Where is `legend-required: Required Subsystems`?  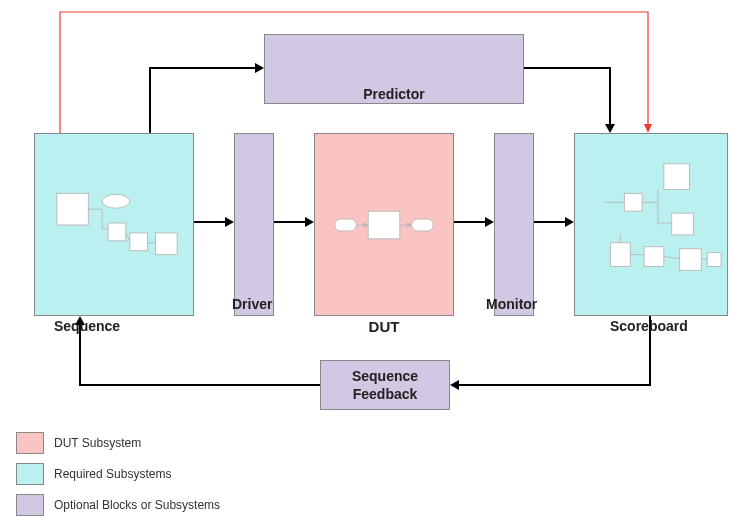 legend-required: Required Subsystems is located at coordinates (94, 474).